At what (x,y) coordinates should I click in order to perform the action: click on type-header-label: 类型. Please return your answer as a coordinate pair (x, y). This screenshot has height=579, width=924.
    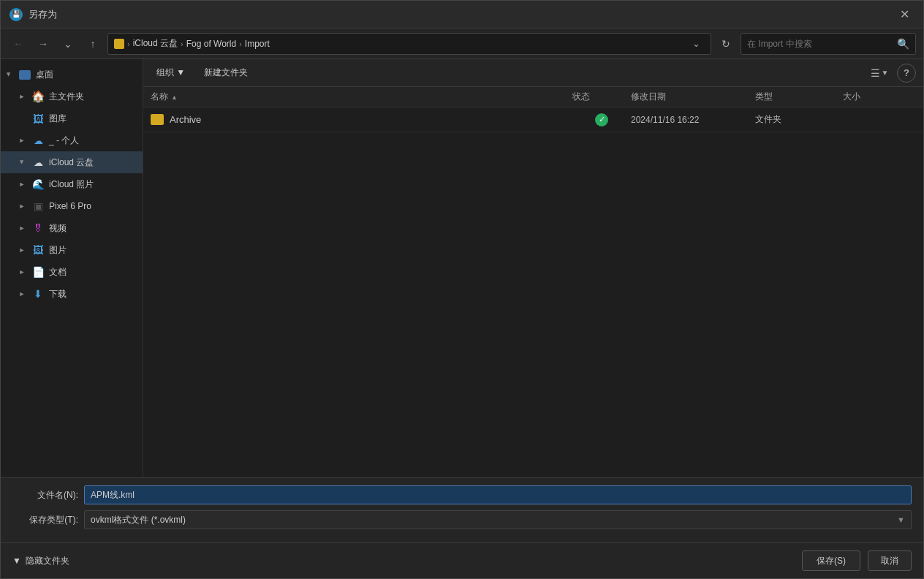
    Looking at the image, I should click on (799, 96).